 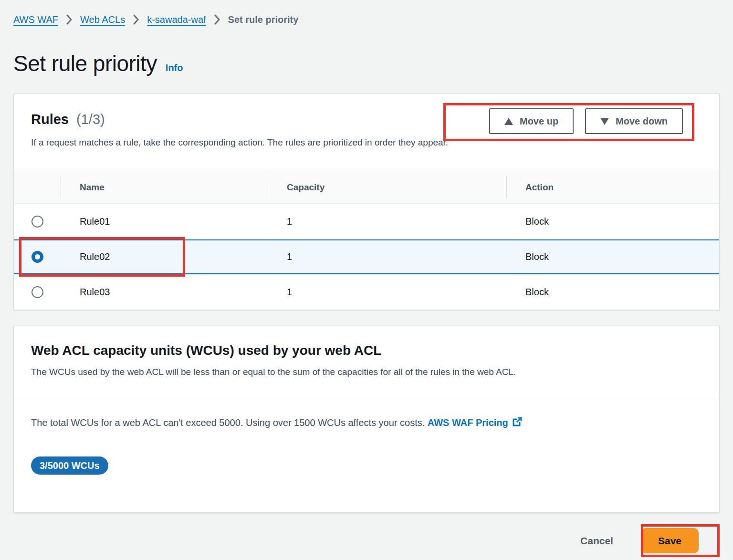 What do you see at coordinates (366, 541) in the screenshot?
I see `footer-actions: Cancel Save` at bounding box center [366, 541].